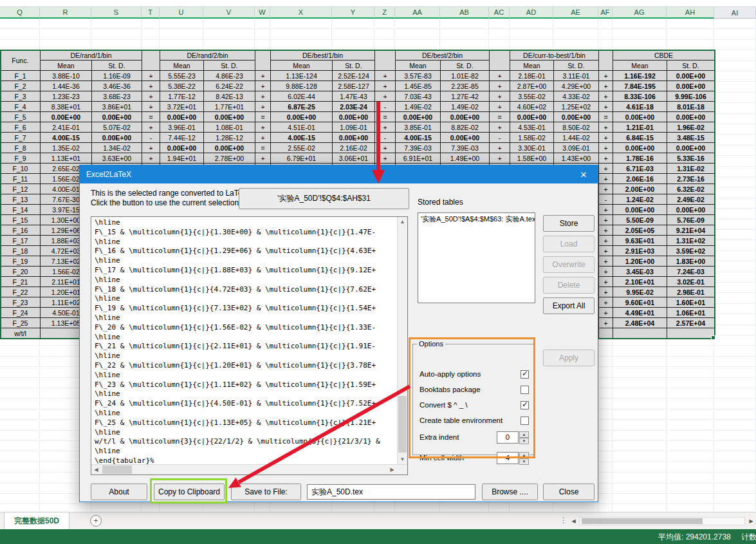  What do you see at coordinates (189, 492) in the screenshot?
I see `copy-to-clipboard-button: Copy to Clipboard` at bounding box center [189, 492].